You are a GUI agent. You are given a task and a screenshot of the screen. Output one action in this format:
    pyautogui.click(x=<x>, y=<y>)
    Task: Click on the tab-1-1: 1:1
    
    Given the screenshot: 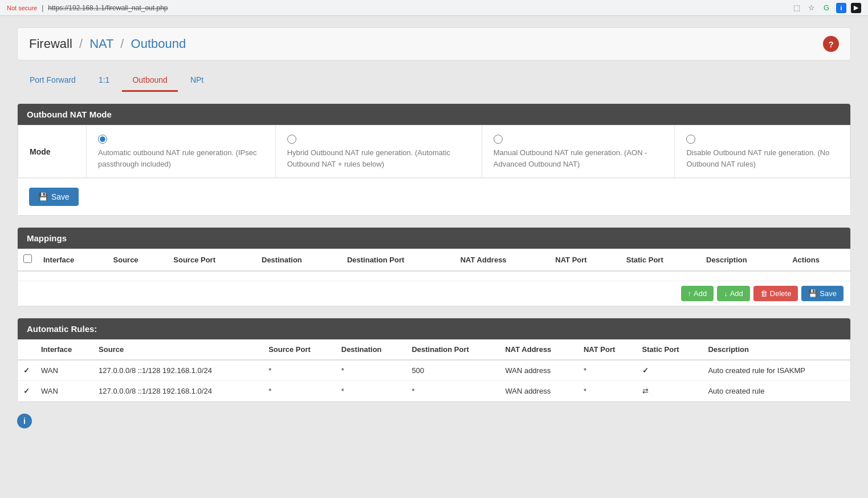 What is the action you would take?
    pyautogui.click(x=104, y=81)
    